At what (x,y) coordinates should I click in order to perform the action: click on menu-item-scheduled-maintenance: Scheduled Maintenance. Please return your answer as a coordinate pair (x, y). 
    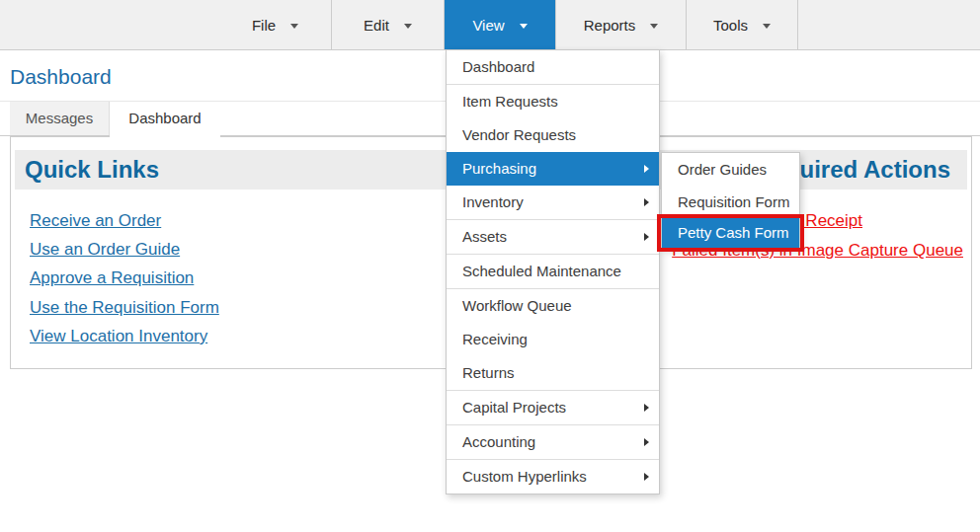
    Looking at the image, I should click on (553, 270).